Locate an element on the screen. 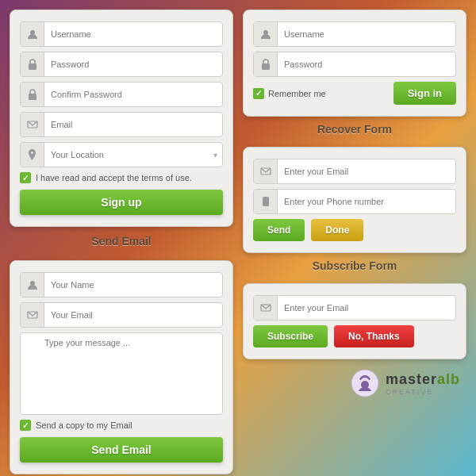  subscribe-email-icon is located at coordinates (266, 308).